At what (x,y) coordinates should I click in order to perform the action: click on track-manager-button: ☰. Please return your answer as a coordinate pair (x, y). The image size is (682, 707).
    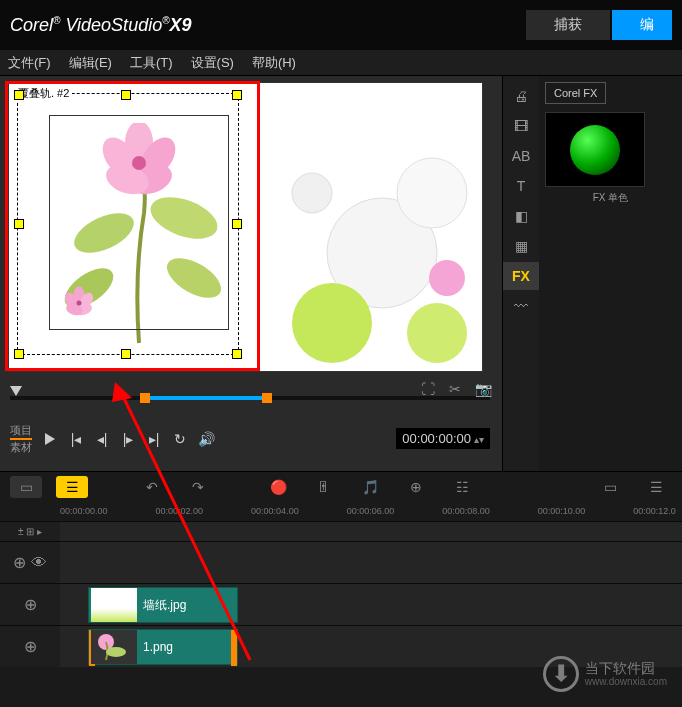
    Looking at the image, I should click on (656, 487).